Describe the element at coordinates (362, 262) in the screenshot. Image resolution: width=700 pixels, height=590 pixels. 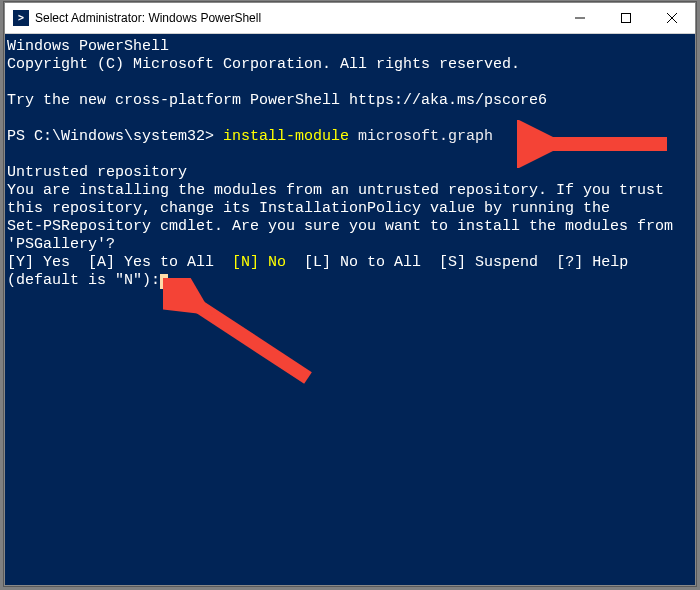
I see `option-no-all: [L] No to All` at that location.